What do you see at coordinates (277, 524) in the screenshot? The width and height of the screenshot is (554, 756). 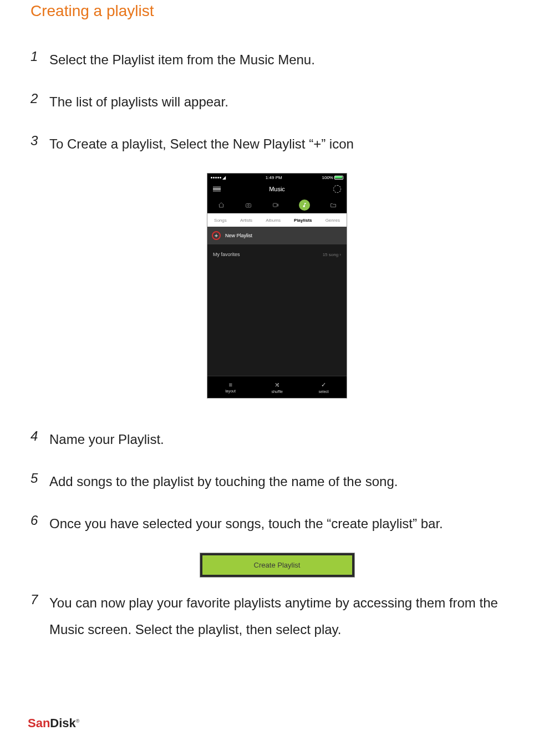 I see `step-6: 6 Once you have selected your songs, tou…` at bounding box center [277, 524].